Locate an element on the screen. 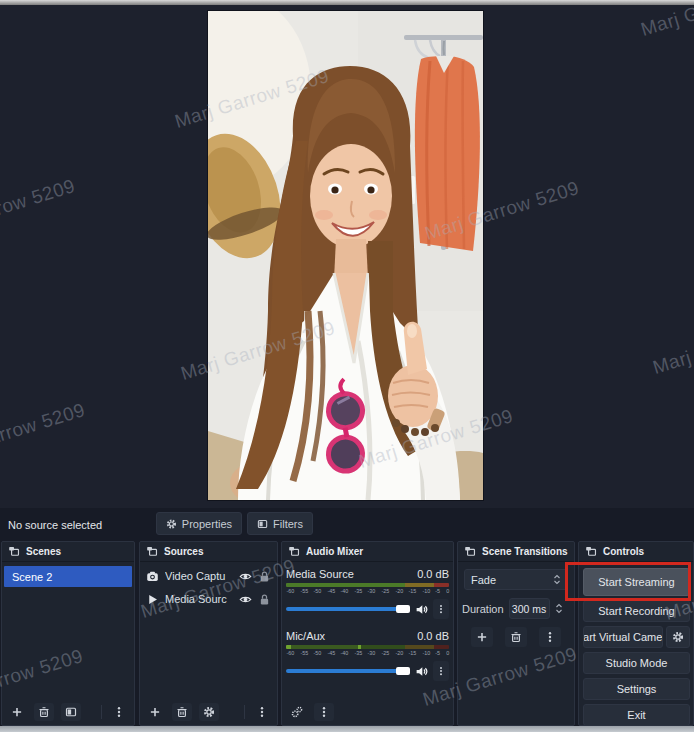  add-transition-button is located at coordinates (482, 637).